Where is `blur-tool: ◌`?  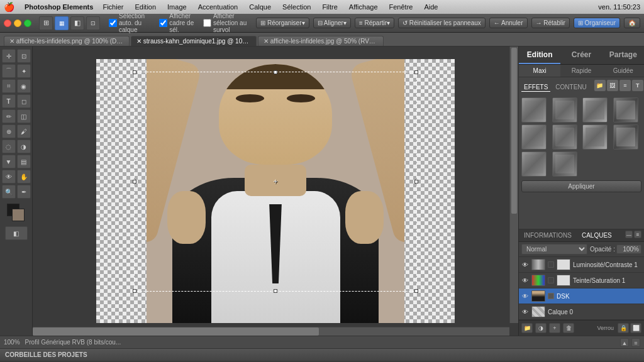
blur-tool: ◌ is located at coordinates (9, 146).